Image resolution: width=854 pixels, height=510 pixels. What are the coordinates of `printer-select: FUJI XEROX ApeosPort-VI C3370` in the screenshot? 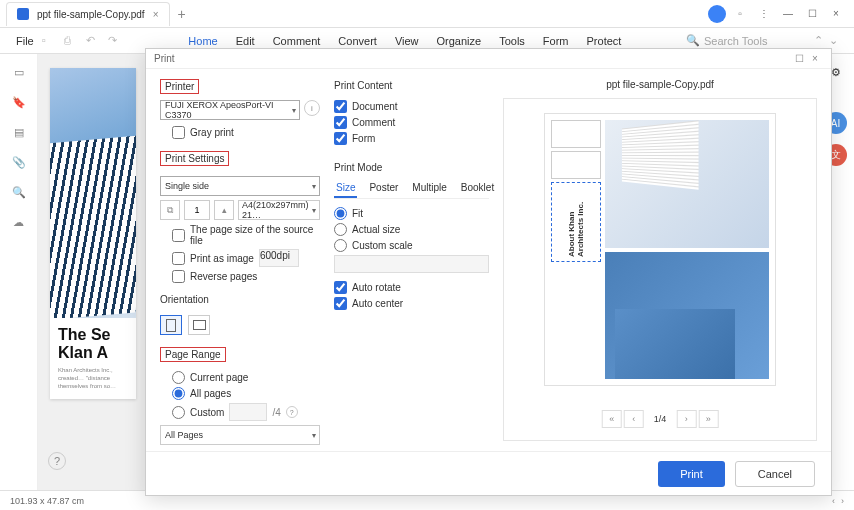 It's located at (230, 110).